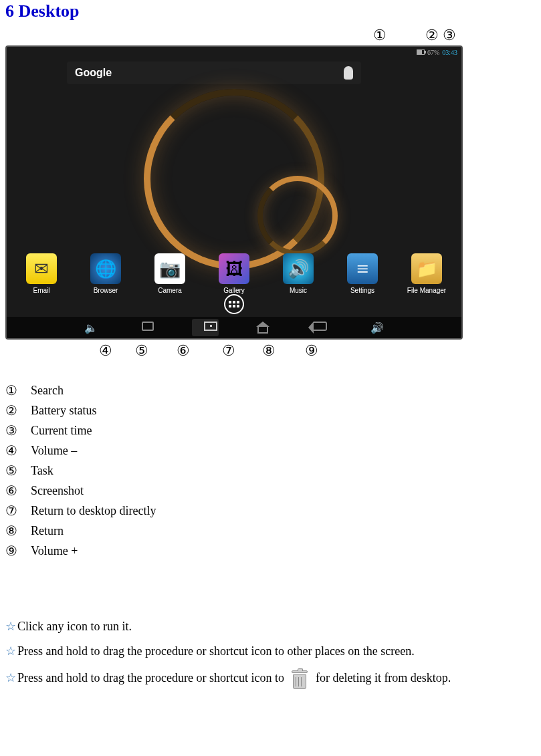 This screenshot has width=541, height=756. Describe the element at coordinates (270, 551) in the screenshot. I see `legend-item: ⑨Volume +` at that location.